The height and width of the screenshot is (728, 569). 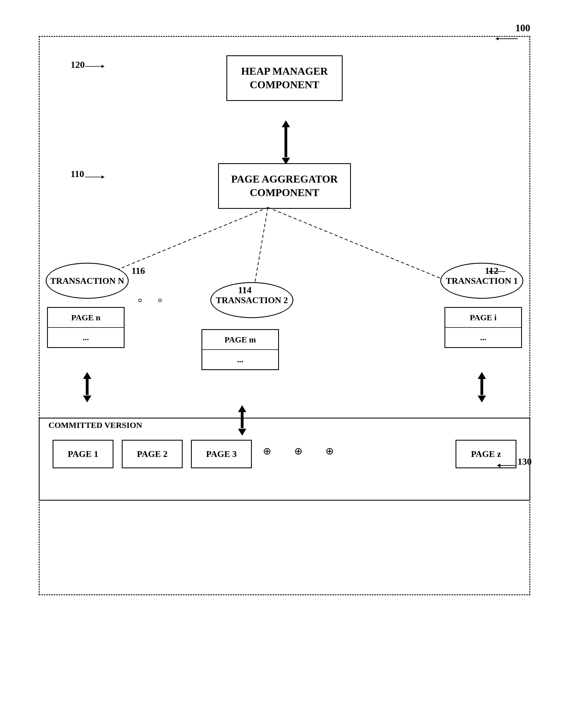 I want to click on committed-version-label: COMMITTED VERSION, so click(x=95, y=425).